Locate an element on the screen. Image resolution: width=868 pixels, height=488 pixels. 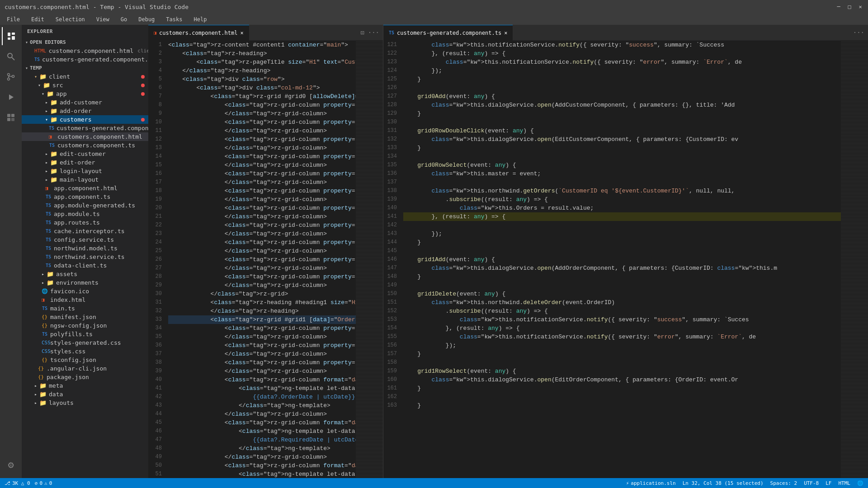
sidebar-file-app-module-gen: TS app.module-generated.ts is located at coordinates (85, 205).